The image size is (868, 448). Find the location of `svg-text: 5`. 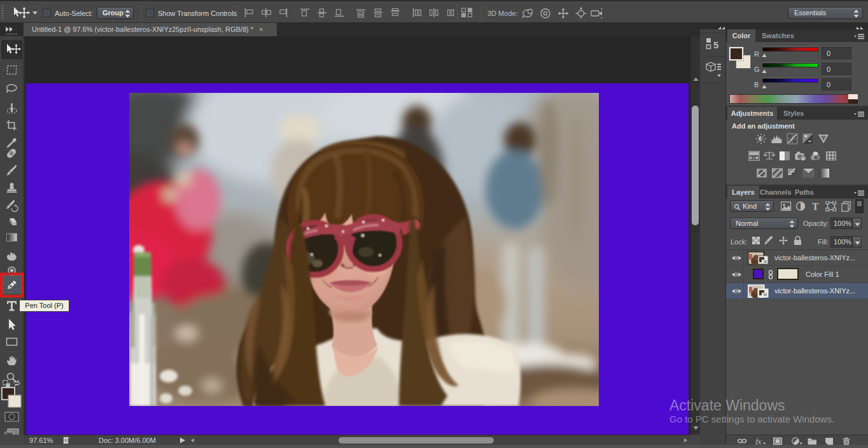

svg-text: 5 is located at coordinates (716, 45).